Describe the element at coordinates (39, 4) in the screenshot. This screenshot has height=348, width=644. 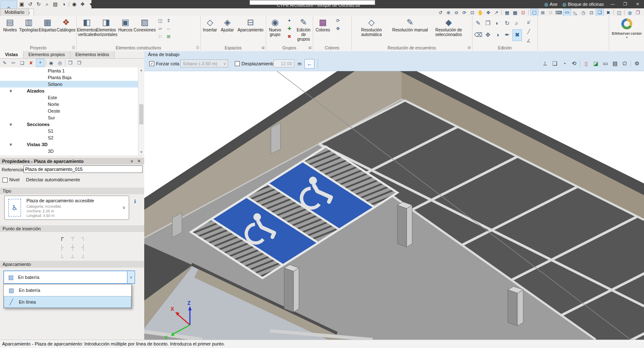
I see `redo-icon: ↻` at that location.